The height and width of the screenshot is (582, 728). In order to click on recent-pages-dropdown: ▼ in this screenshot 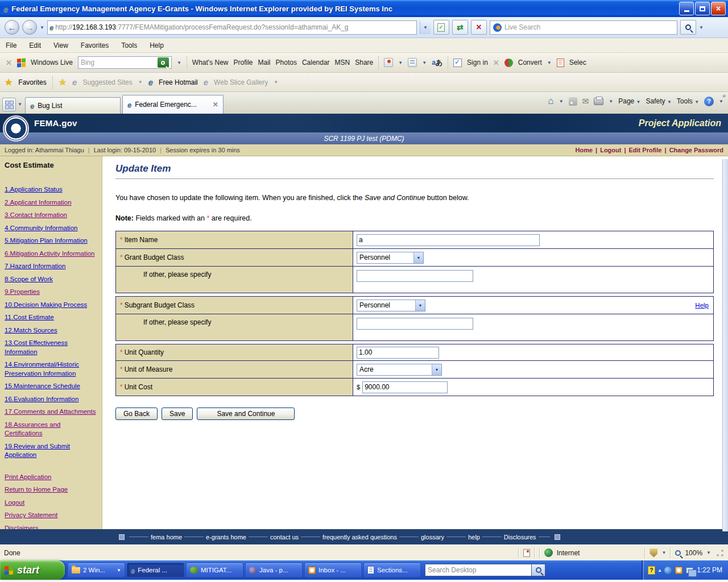, I will do `click(42, 27)`.